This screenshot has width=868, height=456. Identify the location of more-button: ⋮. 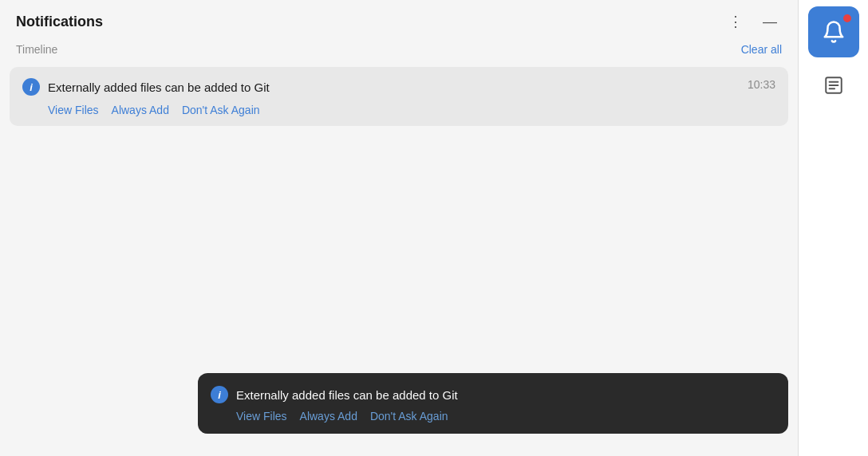
(736, 22).